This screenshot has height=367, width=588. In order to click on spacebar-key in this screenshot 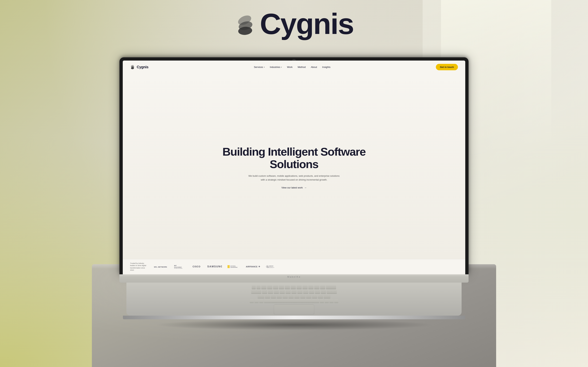, I will do `click(292, 301)`.